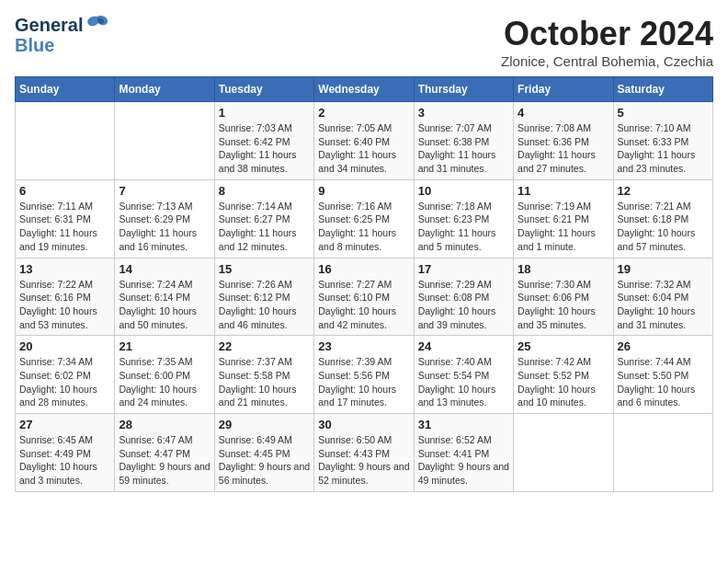  Describe the element at coordinates (463, 305) in the screenshot. I see `day-info: Sunrise: 7:29 AM Sunset: 6:08 PM Dayligh…` at that location.